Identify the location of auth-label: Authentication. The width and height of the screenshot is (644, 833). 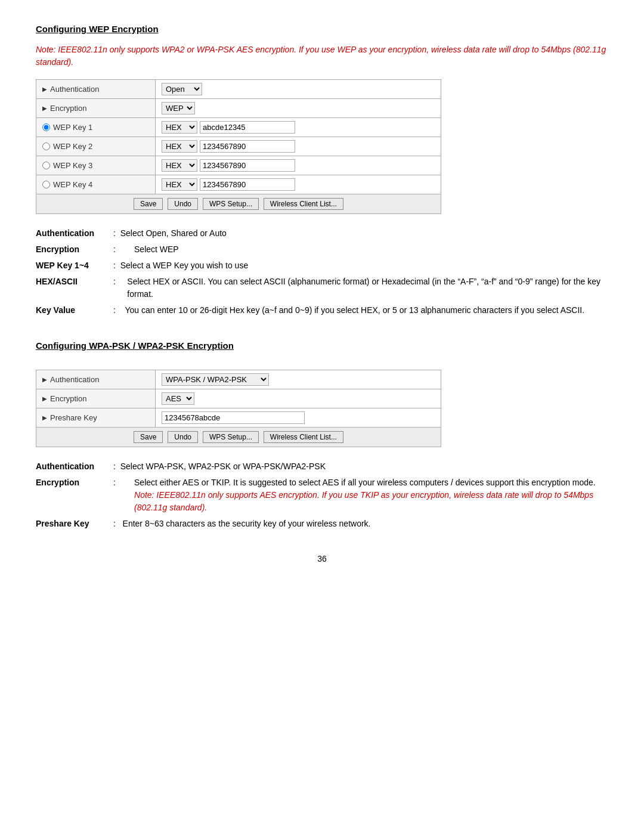
(95, 89).